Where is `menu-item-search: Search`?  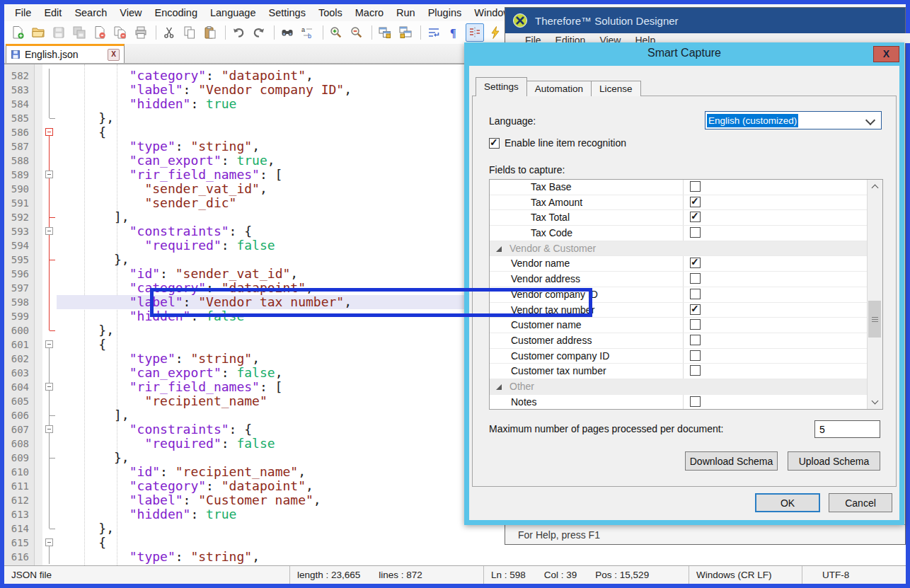 menu-item-search: Search is located at coordinates (91, 13).